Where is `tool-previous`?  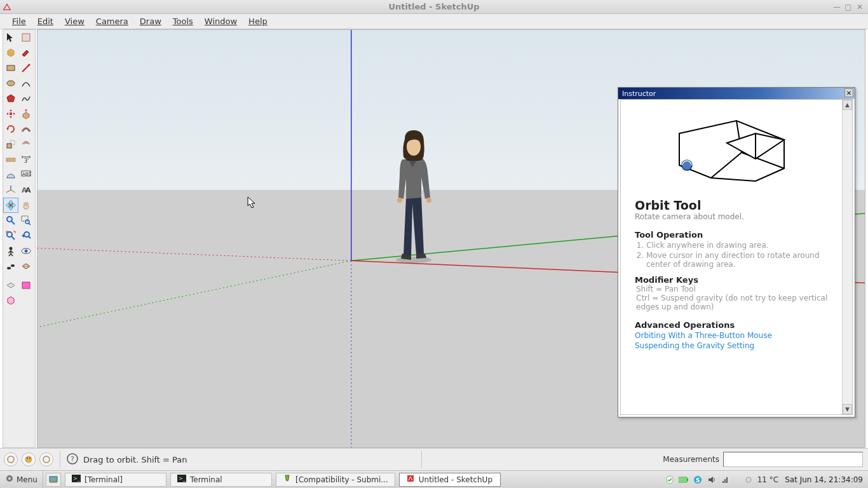 tool-previous is located at coordinates (26, 236).